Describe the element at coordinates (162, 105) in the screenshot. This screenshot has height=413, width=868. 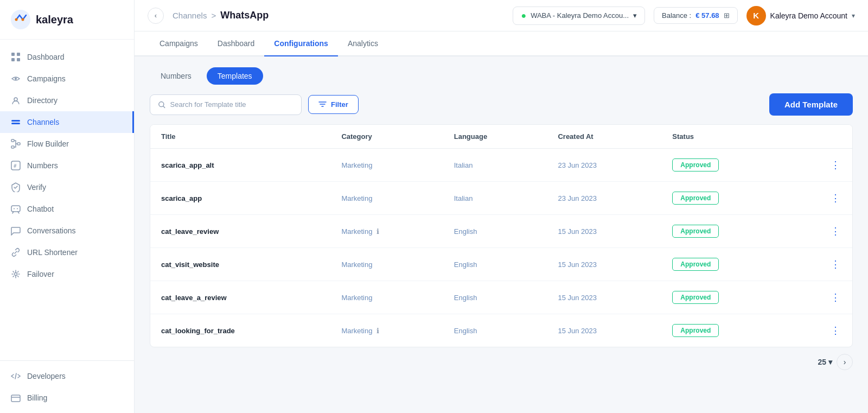
I see `search-icon` at that location.